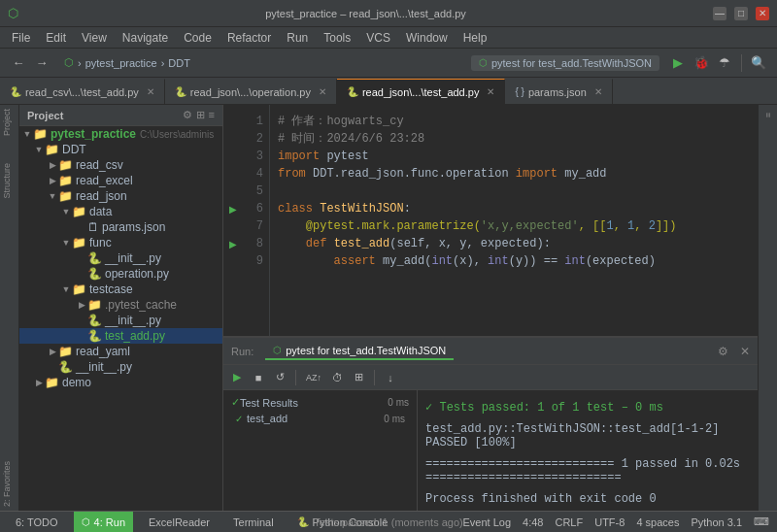  Describe the element at coordinates (390, 378) in the screenshot. I see `scroll-end-button: ↓` at that location.